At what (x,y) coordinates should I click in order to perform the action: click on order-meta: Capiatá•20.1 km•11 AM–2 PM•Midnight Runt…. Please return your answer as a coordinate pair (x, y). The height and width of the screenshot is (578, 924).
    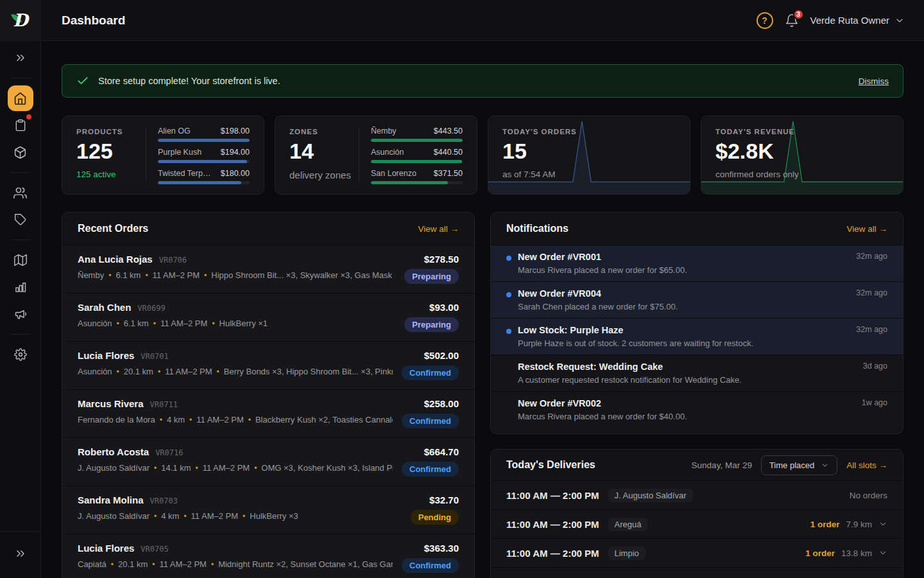
    Looking at the image, I should click on (235, 564).